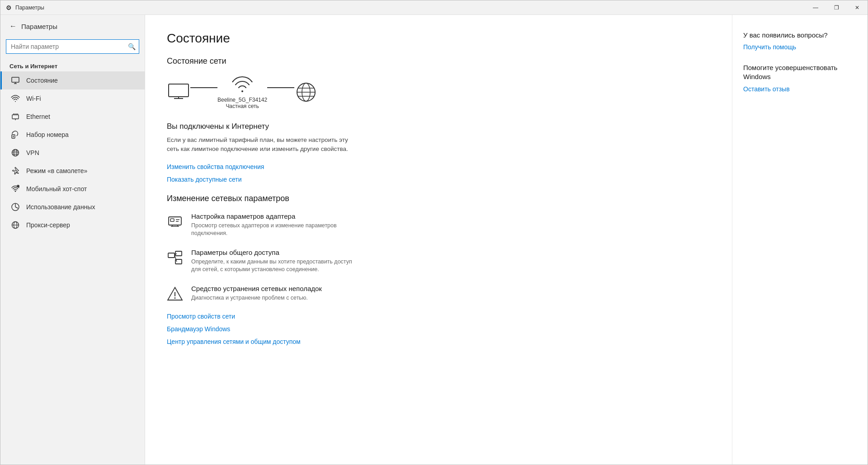 The image size is (868, 465). What do you see at coordinates (72, 26) in the screenshot?
I see `sidebar-back-button: ← Параметры` at bounding box center [72, 26].